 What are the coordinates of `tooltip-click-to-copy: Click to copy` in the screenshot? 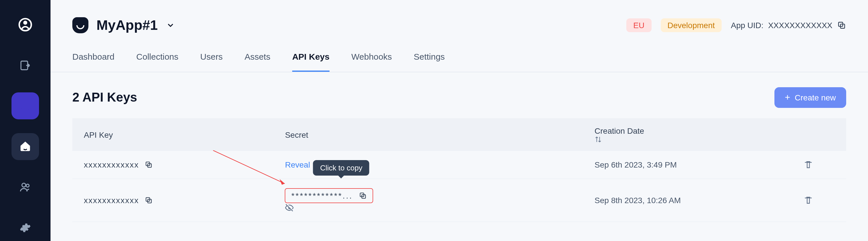 It's located at (341, 168).